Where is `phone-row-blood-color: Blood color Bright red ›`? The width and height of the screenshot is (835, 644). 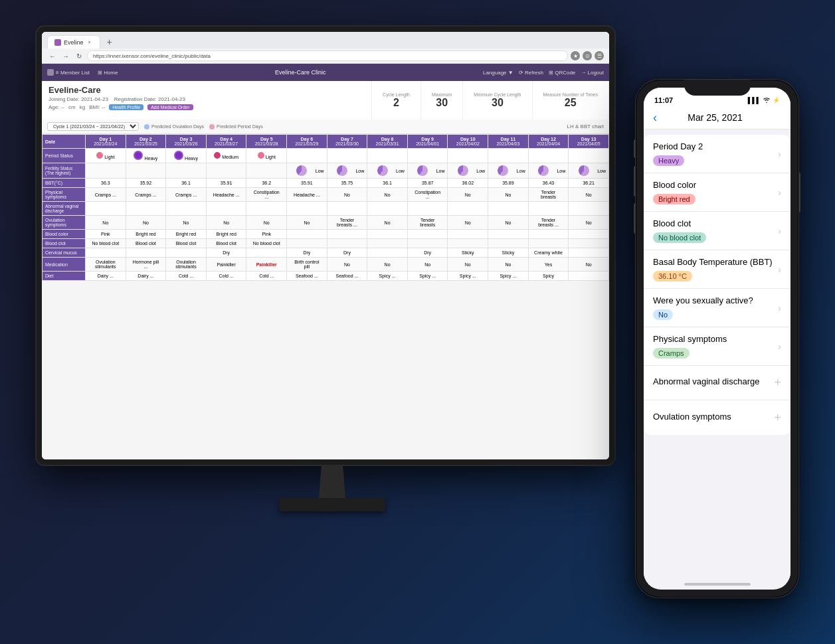 phone-row-blood-color: Blood color Bright red › is located at coordinates (717, 193).